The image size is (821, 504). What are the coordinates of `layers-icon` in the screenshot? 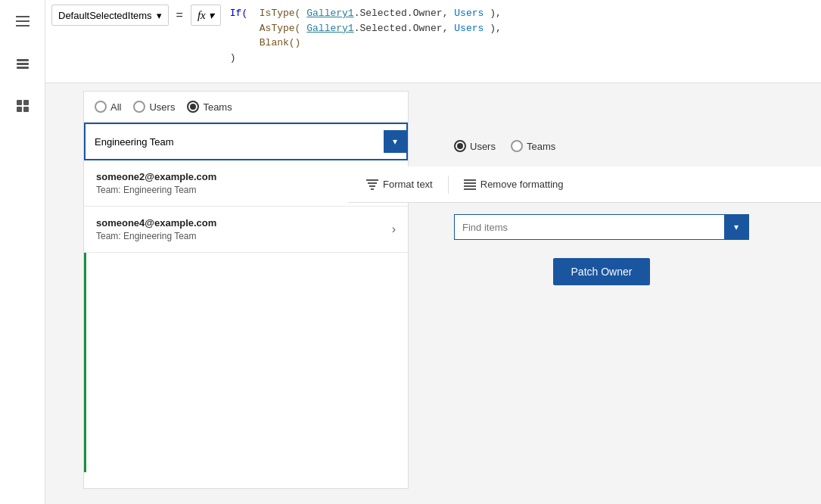 It's located at (23, 64).